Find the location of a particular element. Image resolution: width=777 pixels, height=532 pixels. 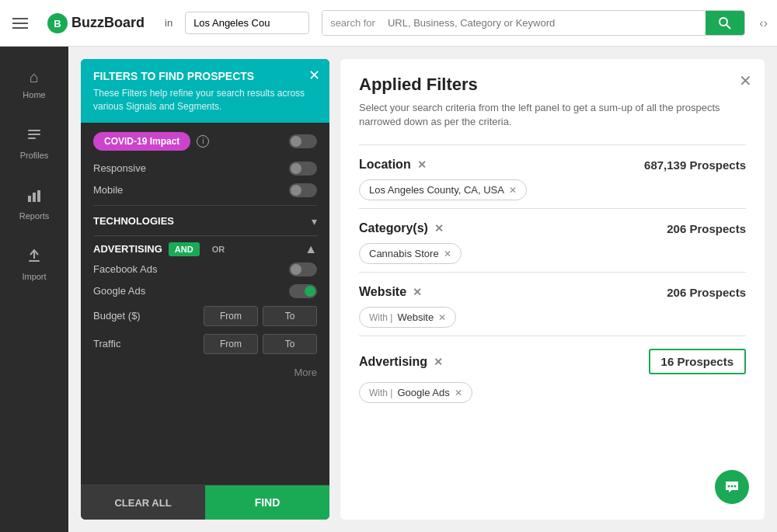

website-tag-prefix: With | is located at coordinates (381, 318).